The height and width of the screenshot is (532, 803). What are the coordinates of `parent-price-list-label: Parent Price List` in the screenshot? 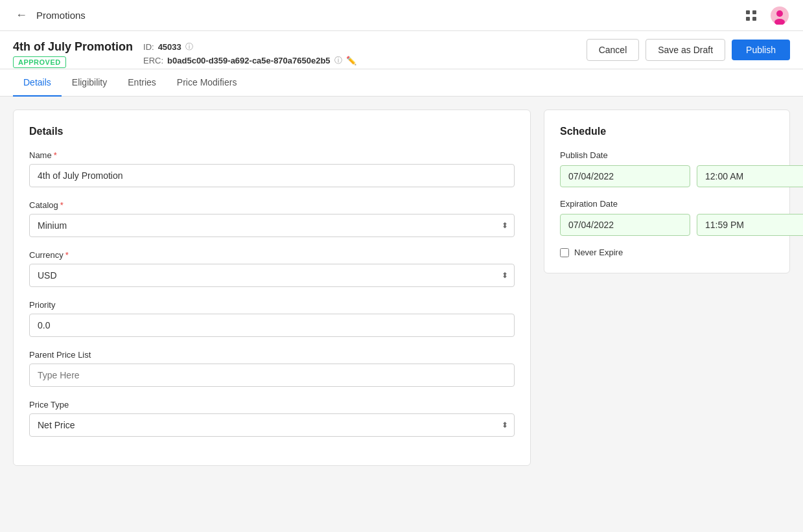 It's located at (60, 355).